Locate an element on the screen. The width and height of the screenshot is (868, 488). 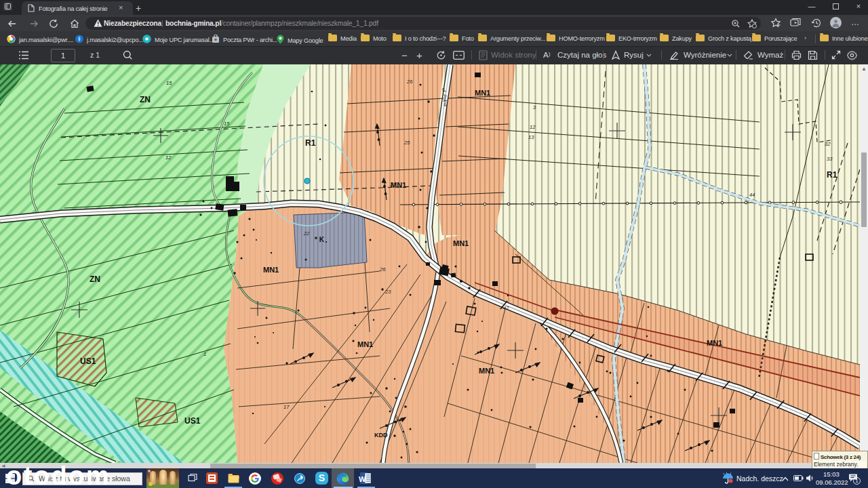
svg-text: 44 is located at coordinates (752, 195).